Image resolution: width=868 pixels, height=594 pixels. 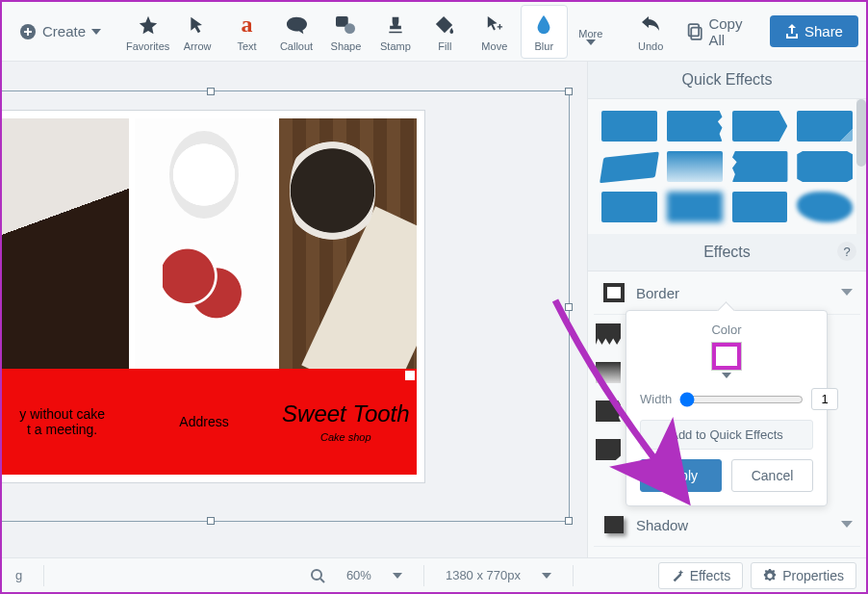 What do you see at coordinates (695, 32) in the screenshot?
I see `copy-icon` at bounding box center [695, 32].